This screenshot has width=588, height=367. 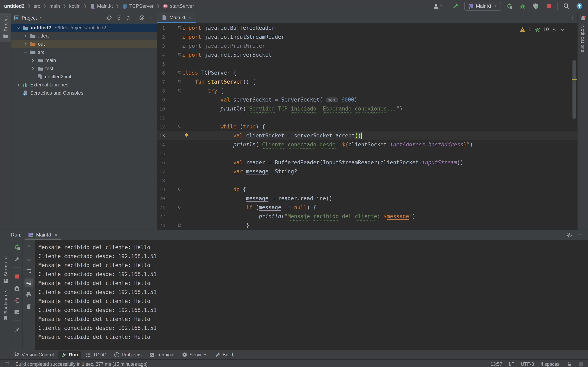 What do you see at coordinates (109, 18) in the screenshot?
I see `locate-icon` at bounding box center [109, 18].